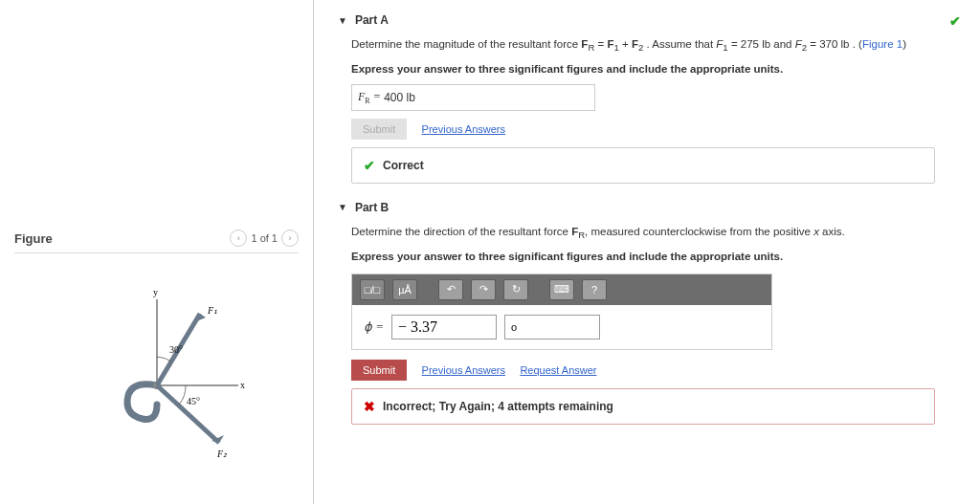 The image size is (980, 504). What do you see at coordinates (463, 129) in the screenshot?
I see `part-a-previous-answers-link: Previous Answers` at bounding box center [463, 129].